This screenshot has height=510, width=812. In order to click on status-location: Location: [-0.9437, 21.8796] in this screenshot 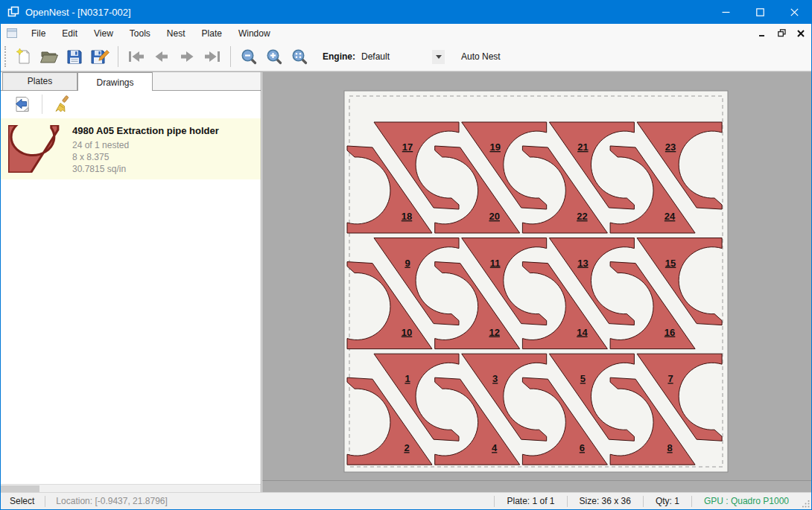, I will do `click(112, 501)`.